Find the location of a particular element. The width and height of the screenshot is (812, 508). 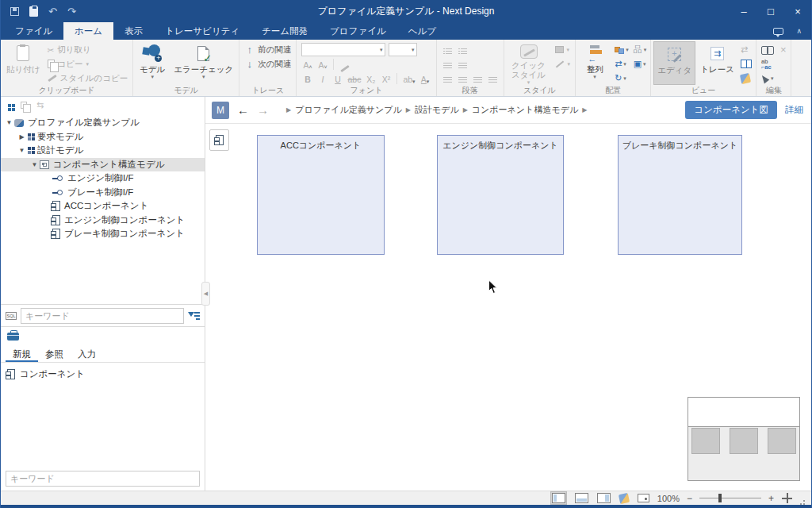

cut-button: ✂切り取り is located at coordinates (88, 49).